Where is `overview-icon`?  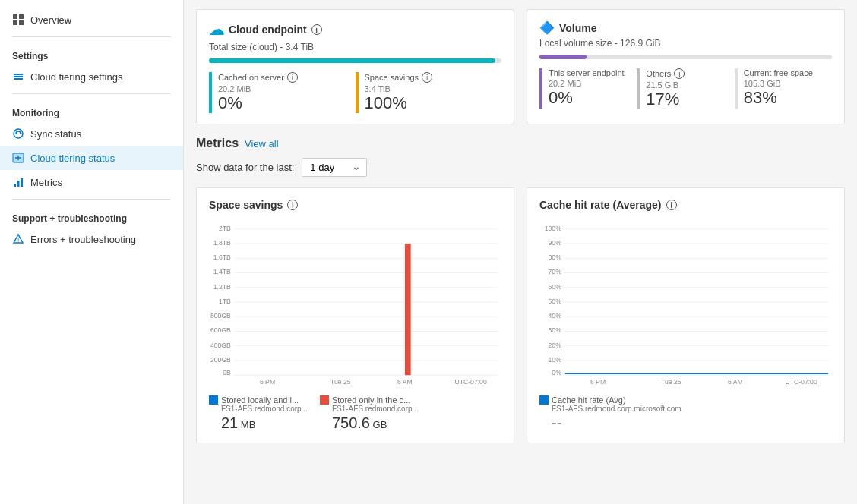 overview-icon is located at coordinates (18, 20).